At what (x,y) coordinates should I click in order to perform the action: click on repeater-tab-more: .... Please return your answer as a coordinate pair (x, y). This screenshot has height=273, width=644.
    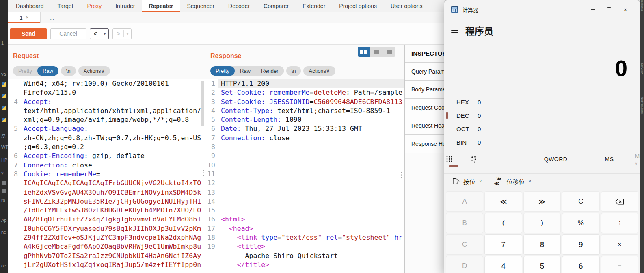
    Looking at the image, I should click on (52, 17).